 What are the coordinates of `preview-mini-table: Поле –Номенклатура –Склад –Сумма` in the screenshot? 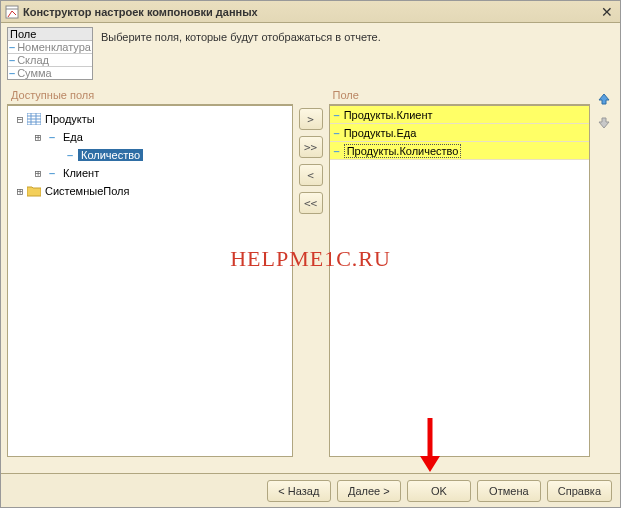 It's located at (50, 54).